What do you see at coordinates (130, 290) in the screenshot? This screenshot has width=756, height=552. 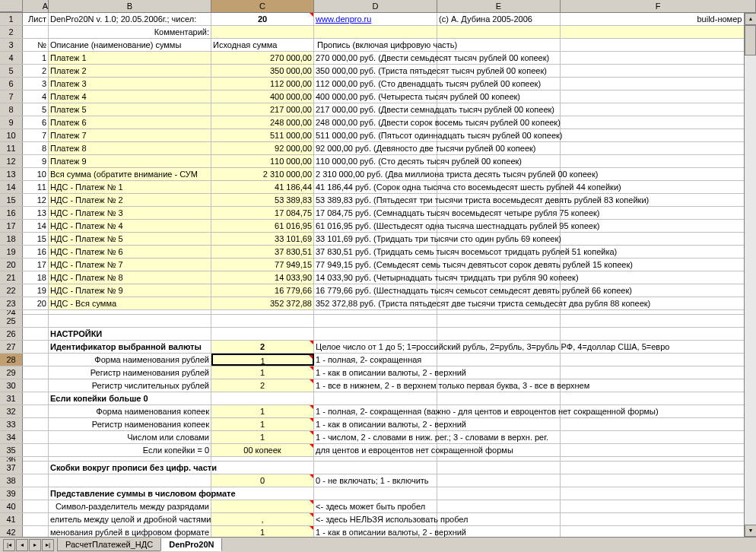 I see `cell-B22: НДС - Платеж № 9` at bounding box center [130, 290].